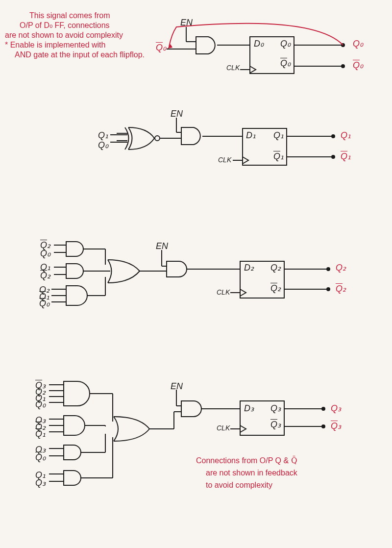 The width and height of the screenshot is (392, 548). What do you see at coordinates (45, 275) in the screenshot?
I see `s2-g2-in2: Q₂` at bounding box center [45, 275].